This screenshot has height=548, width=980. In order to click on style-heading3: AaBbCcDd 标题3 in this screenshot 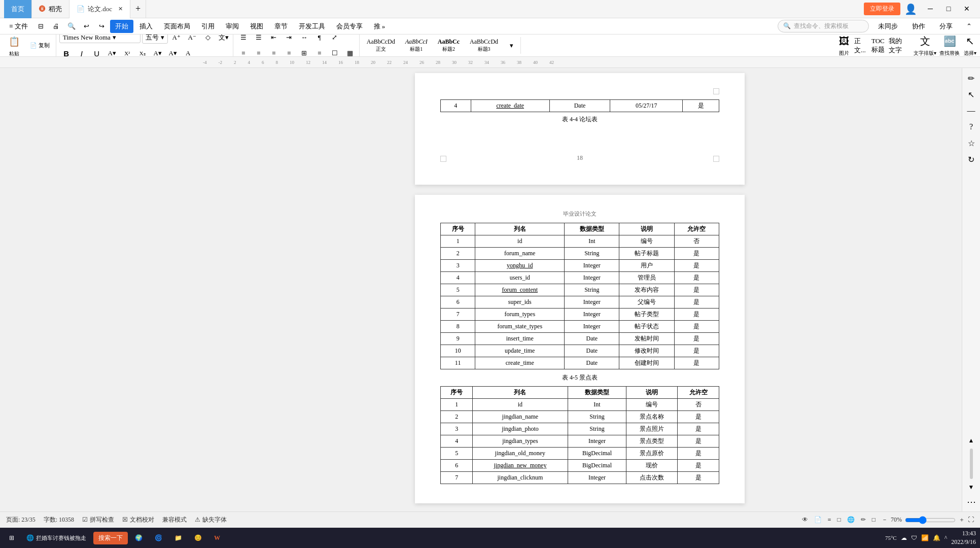, I will do `click(484, 46)`.